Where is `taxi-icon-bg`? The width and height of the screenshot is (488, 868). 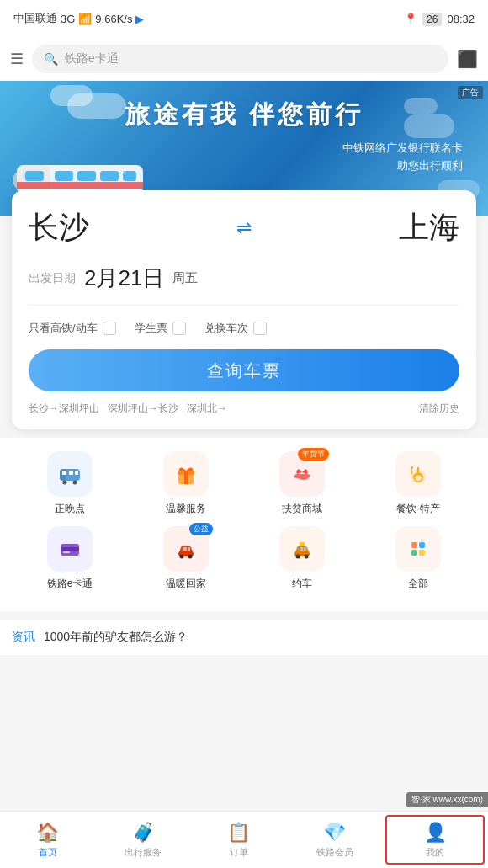
taxi-icon-bg is located at coordinates (302, 549).